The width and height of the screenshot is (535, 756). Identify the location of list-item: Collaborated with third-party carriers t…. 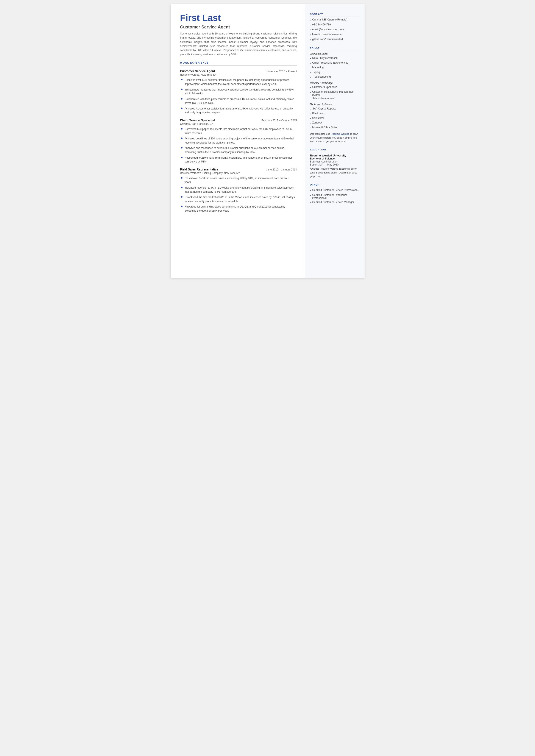
(239, 101).